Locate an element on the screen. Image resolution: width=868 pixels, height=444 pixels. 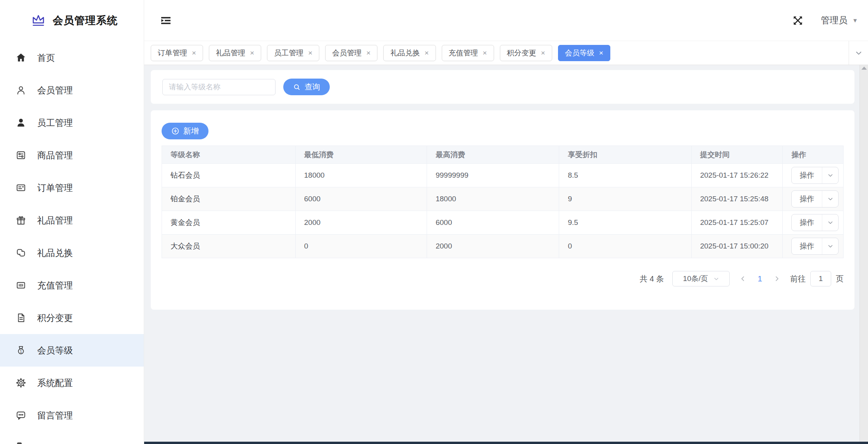
top-header: 管理员 ▼ is located at coordinates (506, 21).